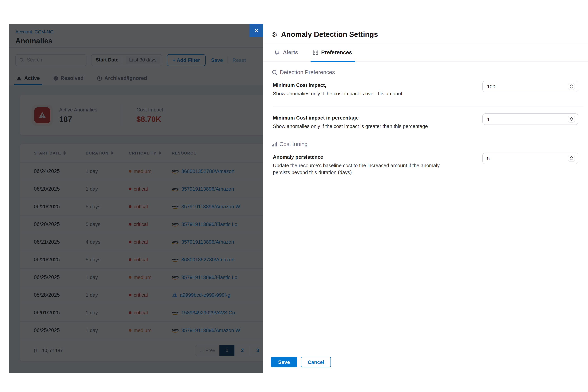 The image size is (588, 392). Describe the element at coordinates (528, 119) in the screenshot. I see `min-cost-percent-input` at that location.